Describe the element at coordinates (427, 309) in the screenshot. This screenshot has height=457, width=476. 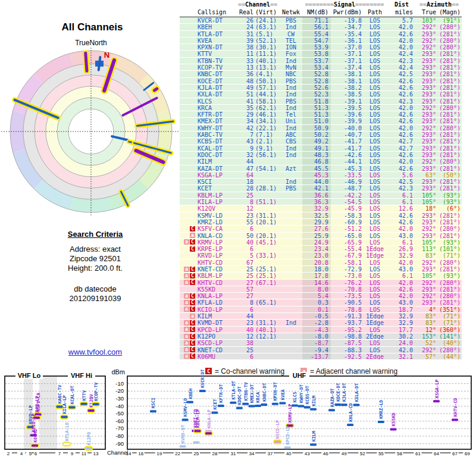
I see `azimuth-true: 4°` at that location.